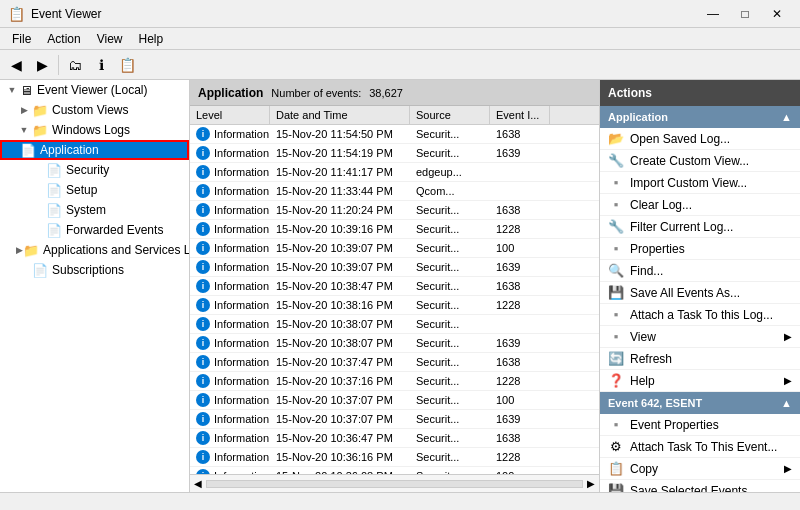 Image resolution: width=800 pixels, height=510 pixels. Describe the element at coordinates (75, 65) in the screenshot. I see `toolbar-scope: 🗂` at that location.